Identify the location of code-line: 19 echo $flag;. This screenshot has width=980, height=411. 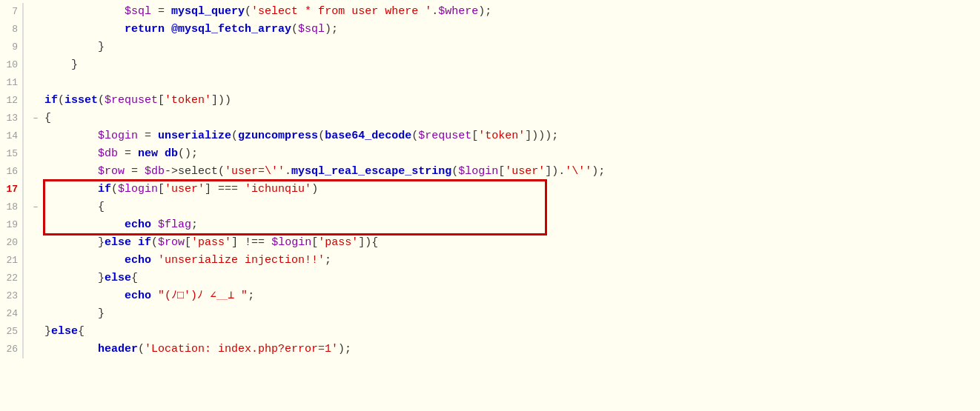
(490, 225).